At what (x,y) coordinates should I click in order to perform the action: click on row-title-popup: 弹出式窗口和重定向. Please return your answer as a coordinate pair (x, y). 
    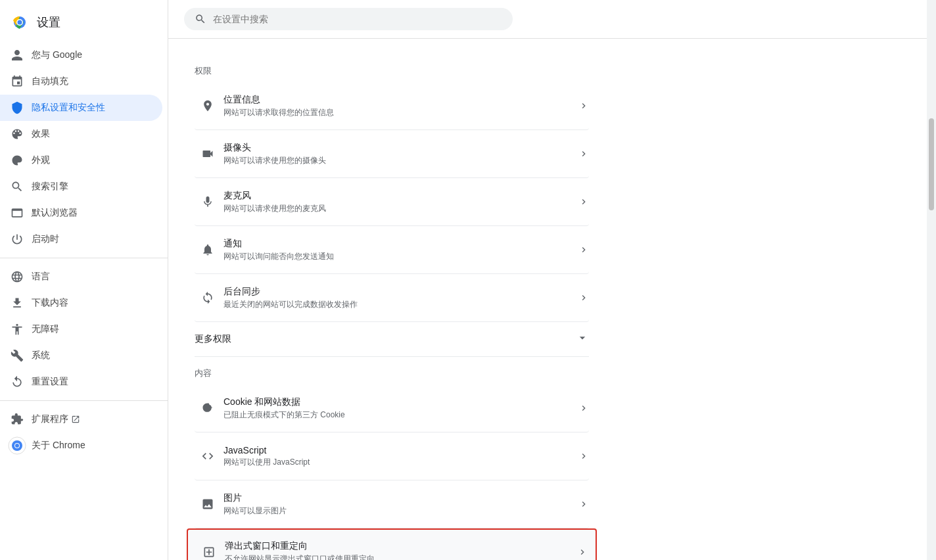
    Looking at the image, I should click on (401, 546).